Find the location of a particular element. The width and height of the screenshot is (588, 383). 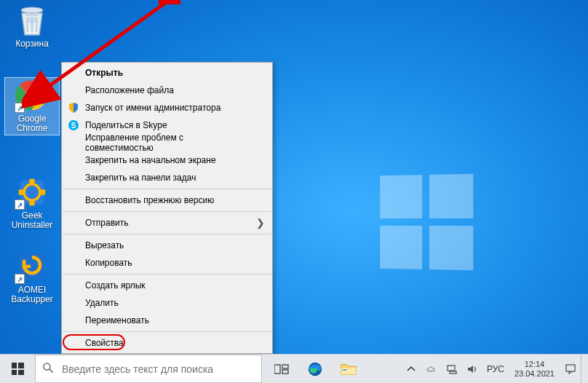

notification-icon is located at coordinates (571, 369).